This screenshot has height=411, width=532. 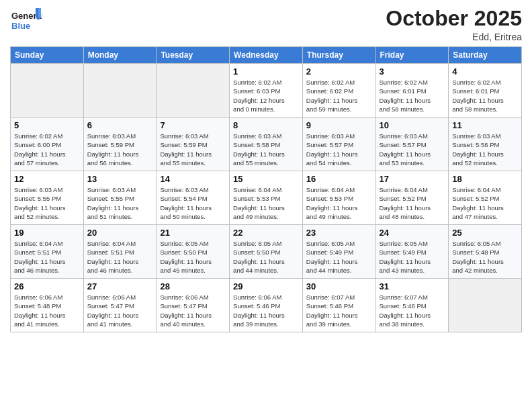 What do you see at coordinates (485, 144) in the screenshot?
I see `calendar-cell: 11Sunrise: 6:03 AM Sunset: 5:56 PM Dayli…` at bounding box center [485, 144].